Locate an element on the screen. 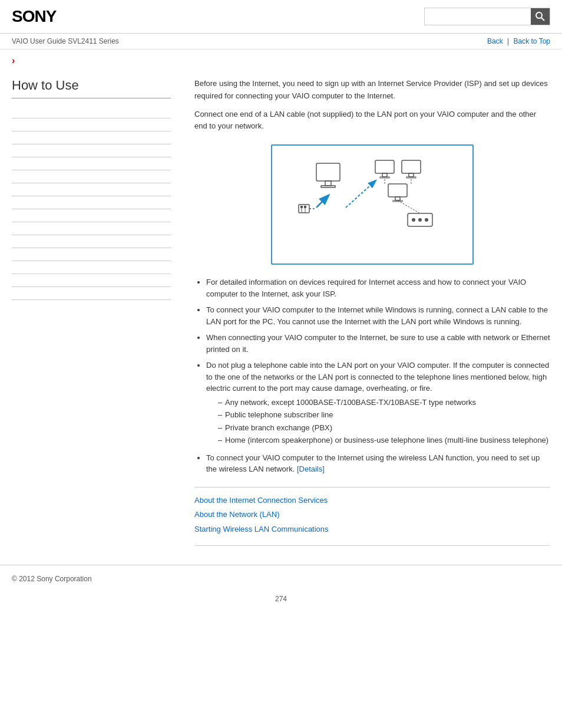 The width and height of the screenshot is (562, 728). intro-paragraph-2: Connect one end of a LAN cable (not supp… is located at coordinates (372, 121).